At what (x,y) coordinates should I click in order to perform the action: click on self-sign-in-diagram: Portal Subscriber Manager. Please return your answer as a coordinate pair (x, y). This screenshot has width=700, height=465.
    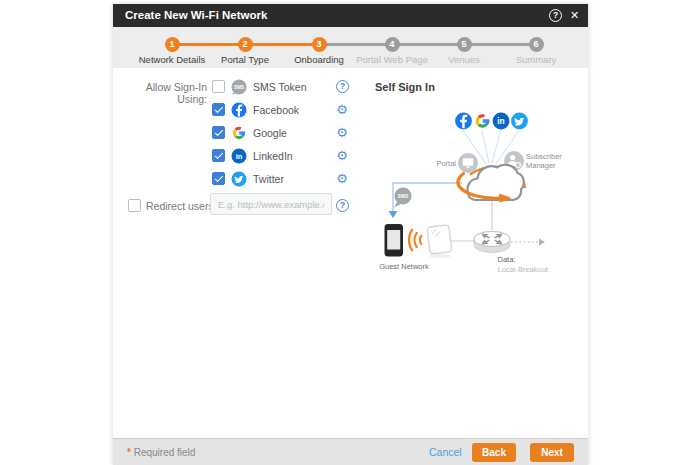
    Looking at the image, I should click on (470, 190).